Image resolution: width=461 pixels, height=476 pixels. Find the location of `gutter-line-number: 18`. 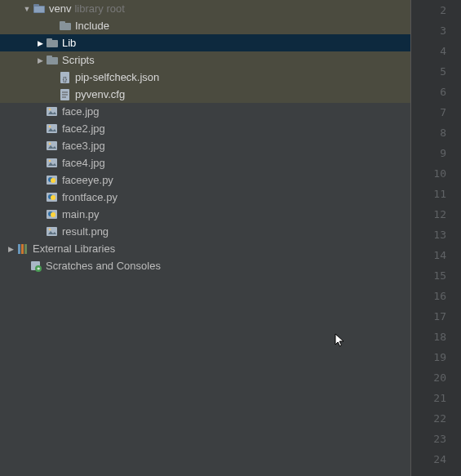

gutter-line-number: 18 is located at coordinates (429, 336).